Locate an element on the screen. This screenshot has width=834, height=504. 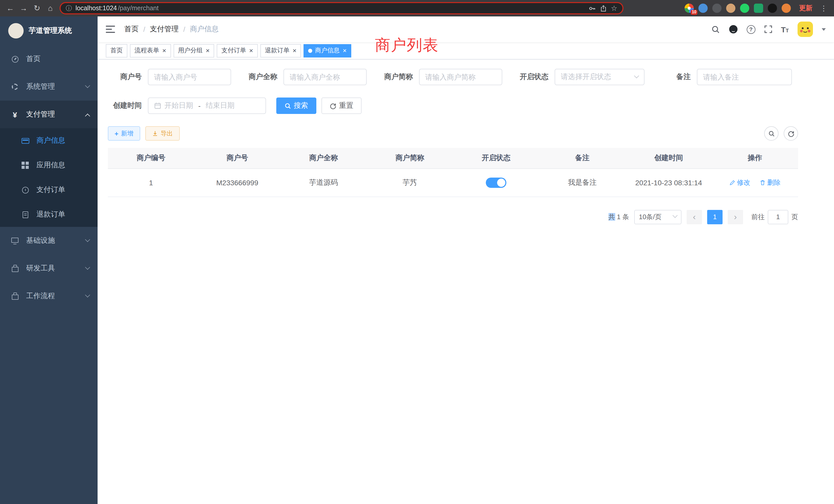
tab-pay-order: 支付订单 × is located at coordinates (237, 51).